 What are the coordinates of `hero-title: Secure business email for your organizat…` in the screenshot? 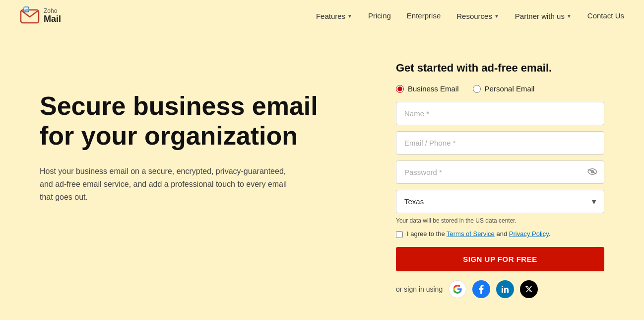 It's located at (198, 121).